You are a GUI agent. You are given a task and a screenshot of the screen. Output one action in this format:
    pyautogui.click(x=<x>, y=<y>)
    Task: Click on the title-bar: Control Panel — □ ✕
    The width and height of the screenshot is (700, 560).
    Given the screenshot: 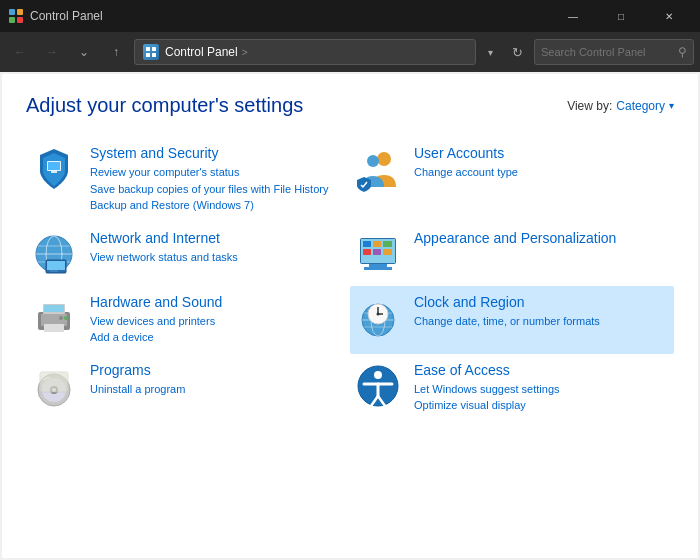 What is the action you would take?
    pyautogui.click(x=350, y=16)
    